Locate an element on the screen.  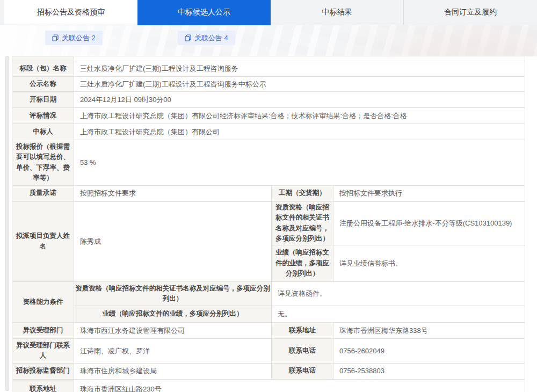
row-label: 标段（包）名称 is located at coordinates (43, 69).